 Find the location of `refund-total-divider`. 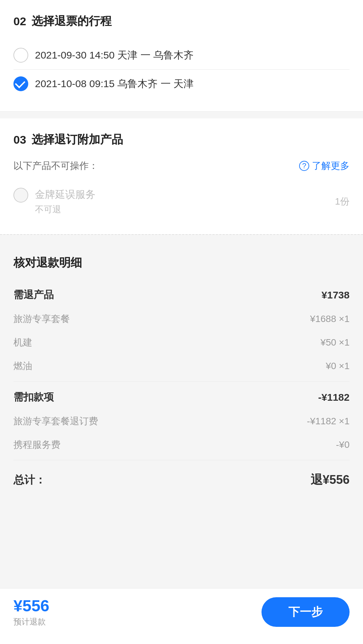

refund-total-divider is located at coordinates (182, 460).